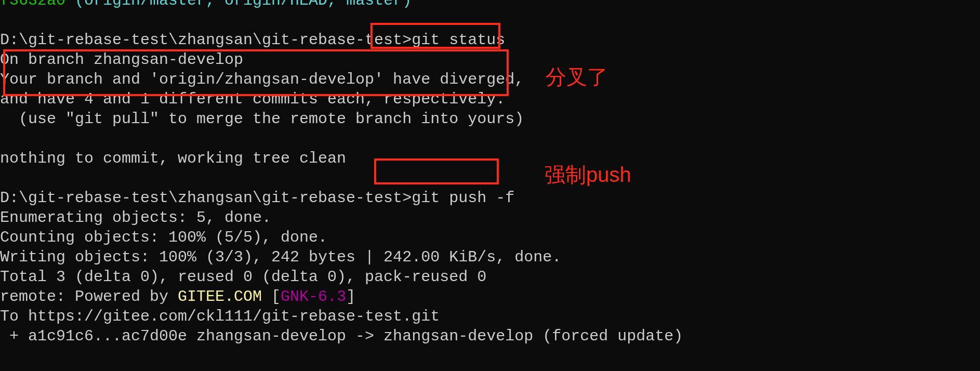 Image resolution: width=980 pixels, height=371 pixels. Describe the element at coordinates (89, 297) in the screenshot. I see `push-remote-prefix: remote: Powered by` at that location.